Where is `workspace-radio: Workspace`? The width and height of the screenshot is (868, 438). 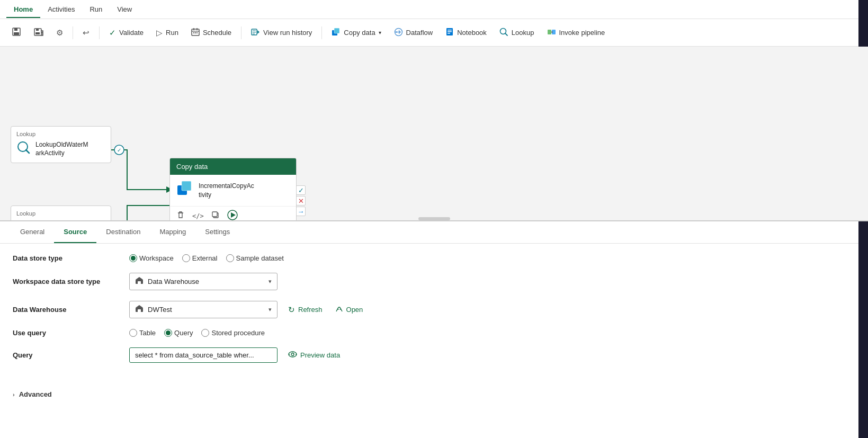 workspace-radio: Workspace is located at coordinates (151, 258).